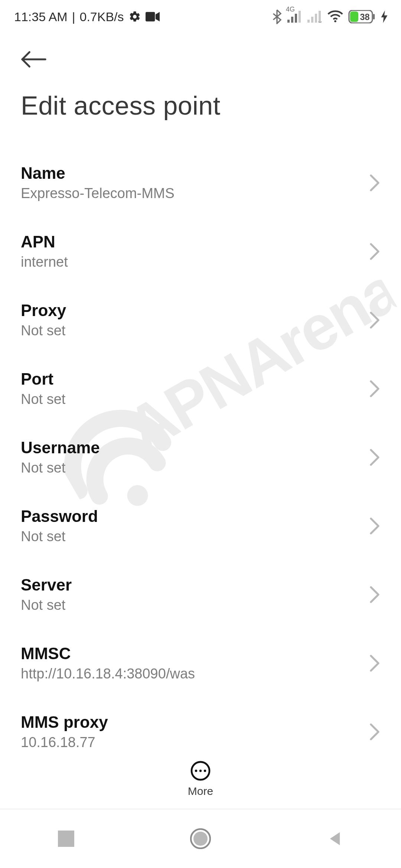  I want to click on apn-field-value: Expresso-Telecom-MMS, so click(98, 194).